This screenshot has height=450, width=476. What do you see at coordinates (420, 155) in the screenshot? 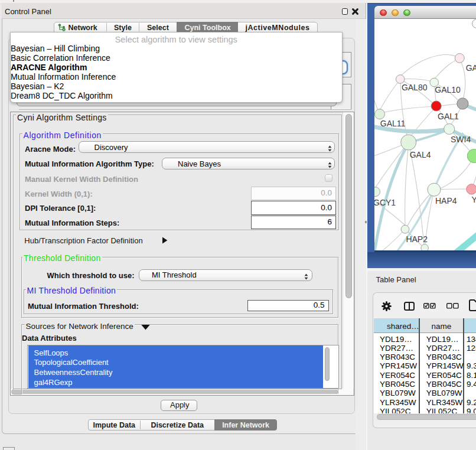
I see `svg-text: GAL4` at bounding box center [420, 155].